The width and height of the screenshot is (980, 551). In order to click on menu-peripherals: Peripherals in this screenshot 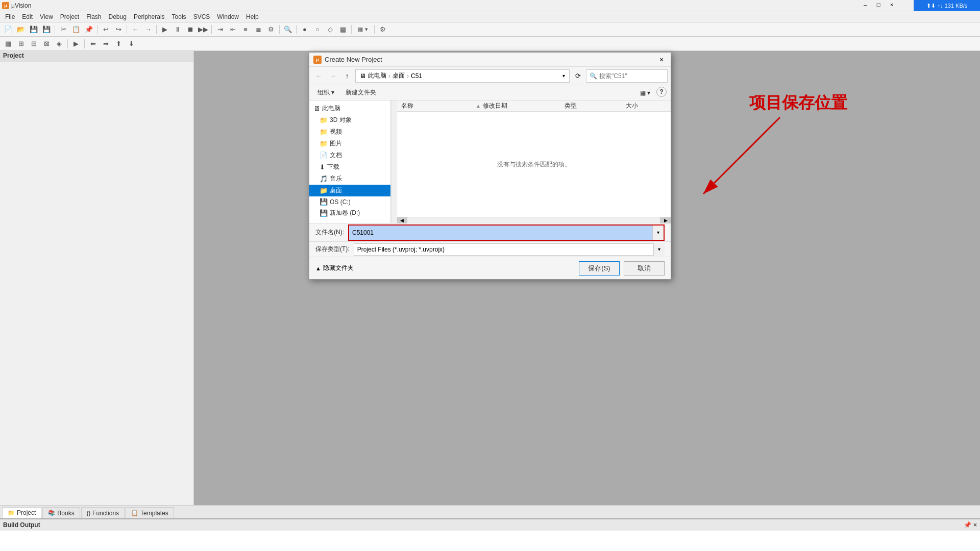, I will do `click(149, 17)`.